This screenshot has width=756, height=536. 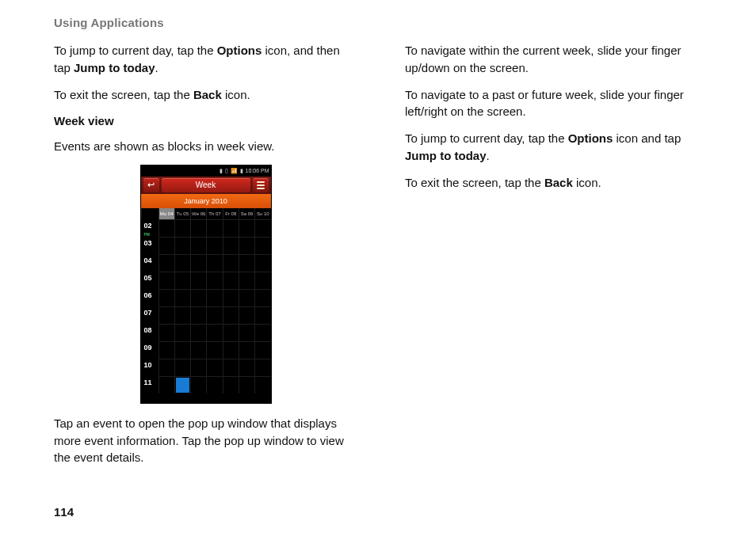 What do you see at coordinates (206, 284) in the screenshot?
I see `phone-screenshot: ▮ ▯ 📶 ▮ 10:06 PM ↩ Week January 2010` at bounding box center [206, 284].